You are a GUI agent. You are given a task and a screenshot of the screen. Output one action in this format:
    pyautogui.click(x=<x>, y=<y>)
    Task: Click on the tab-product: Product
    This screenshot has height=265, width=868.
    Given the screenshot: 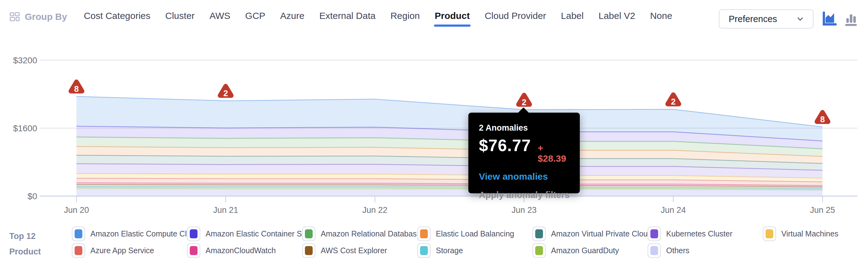 What is the action you would take?
    pyautogui.click(x=452, y=18)
    